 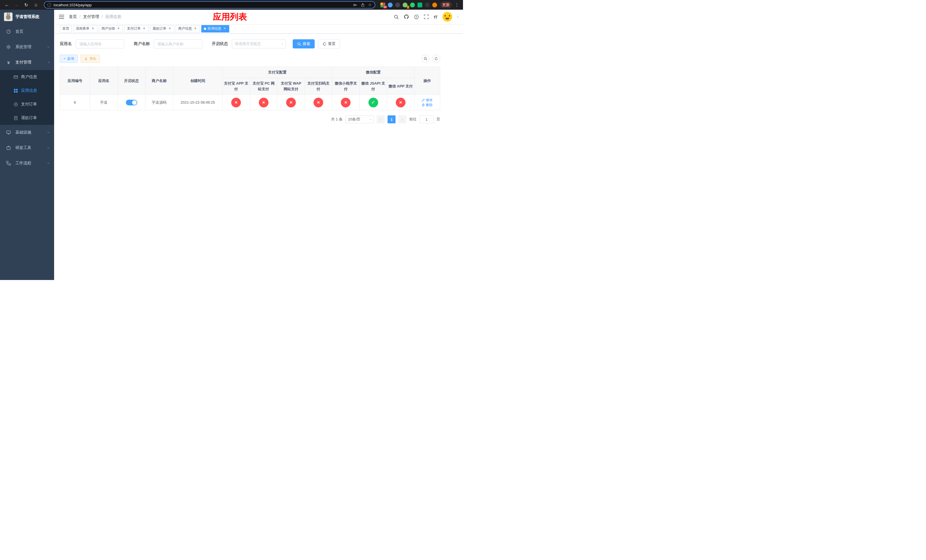 What do you see at coordinates (26, 5) in the screenshot?
I see `reload-icon: ↻` at bounding box center [26, 5].